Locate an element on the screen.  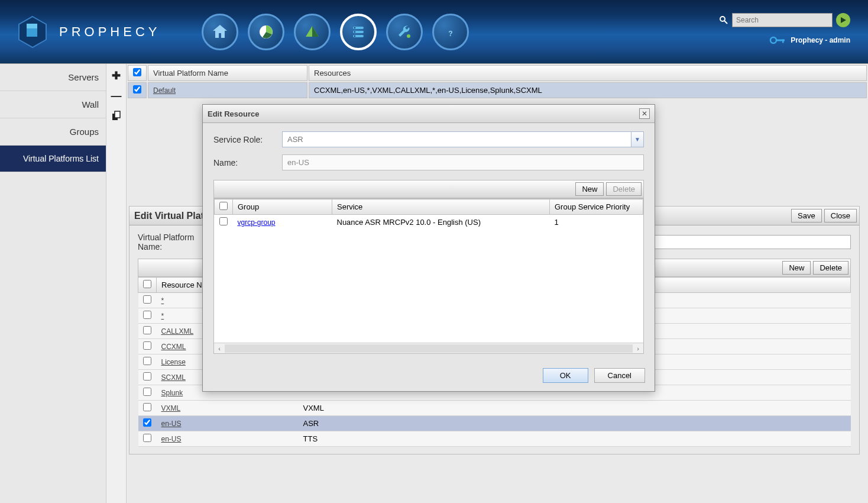
name-label: Name: is located at coordinates (248, 163).